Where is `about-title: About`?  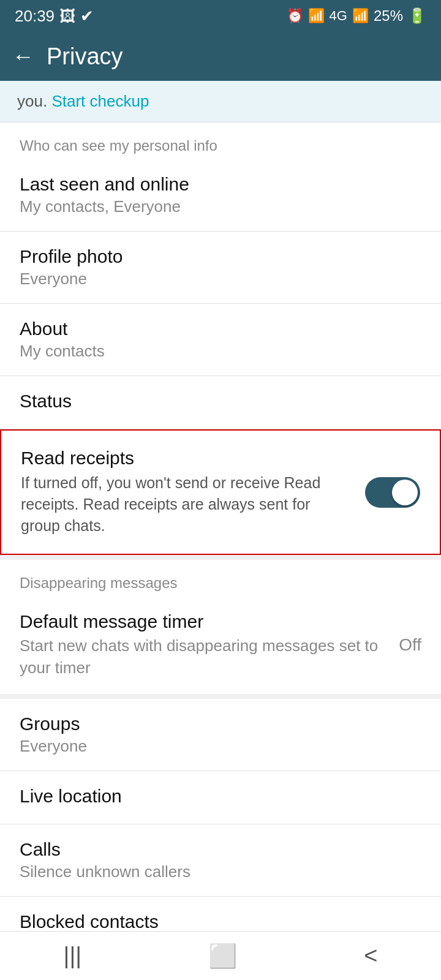
about-title: About is located at coordinates (221, 329).